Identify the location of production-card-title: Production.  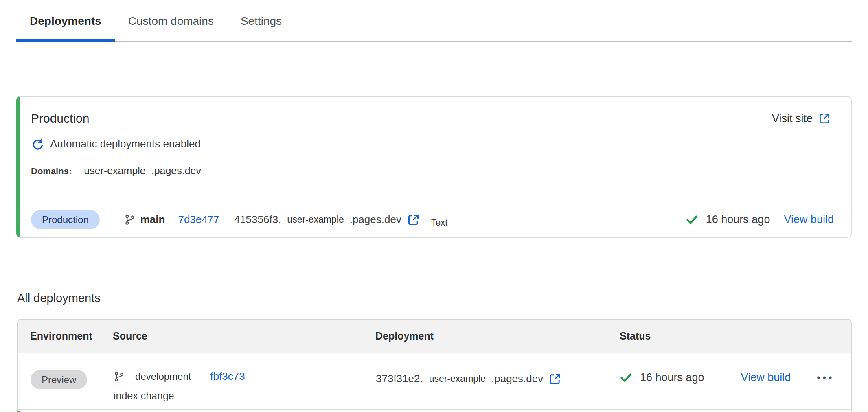
(60, 118).